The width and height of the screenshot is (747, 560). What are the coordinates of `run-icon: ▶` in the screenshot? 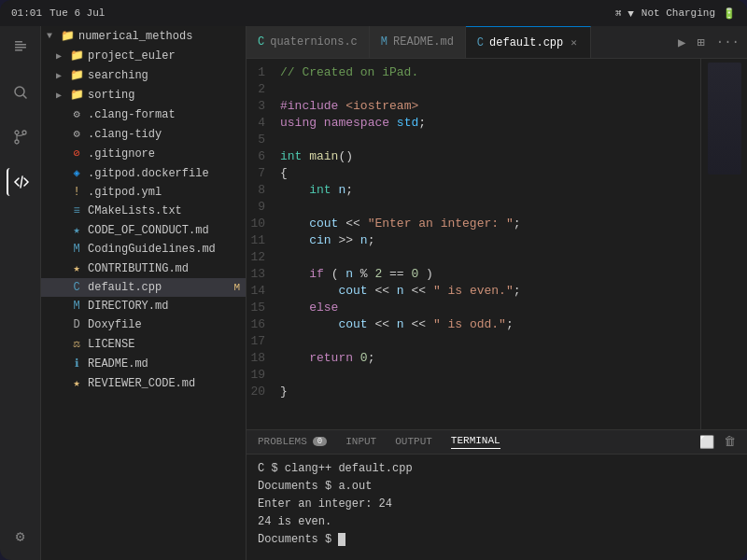 It's located at (682, 43).